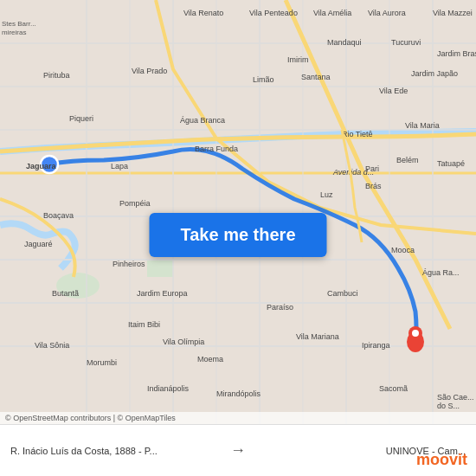  I want to click on svg-text: Morumbi, so click(102, 363).